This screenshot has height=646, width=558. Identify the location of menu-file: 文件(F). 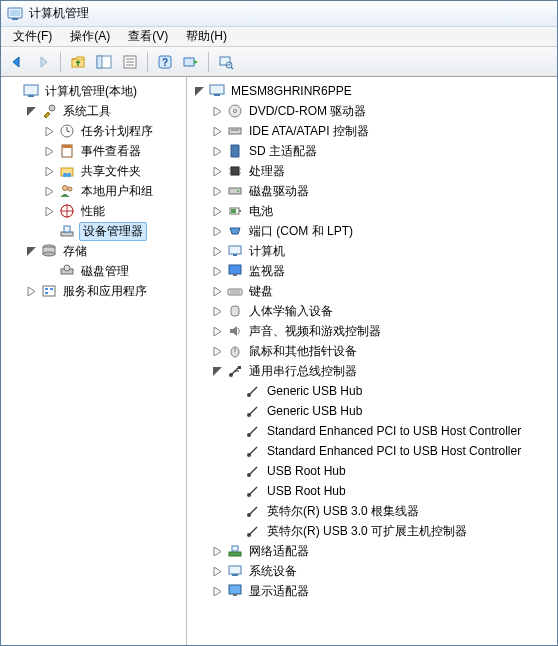
(32, 36).